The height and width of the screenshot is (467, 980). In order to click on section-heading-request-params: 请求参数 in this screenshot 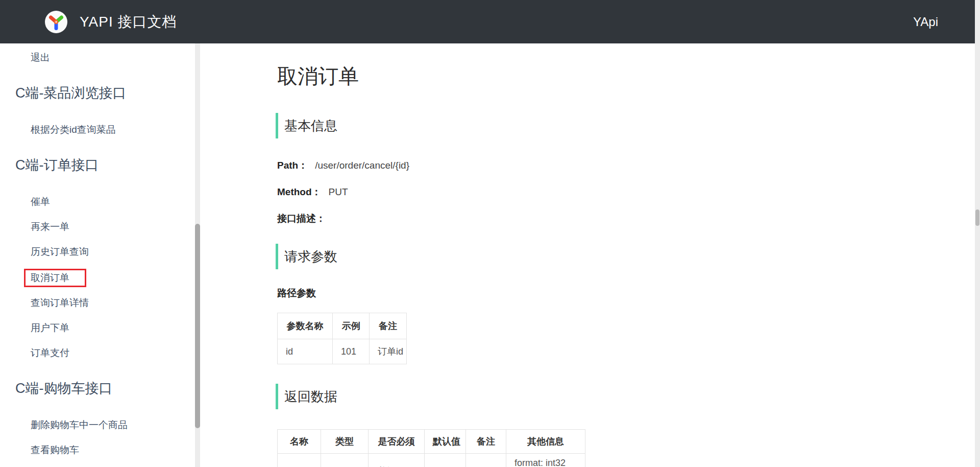, I will do `click(628, 256)`.